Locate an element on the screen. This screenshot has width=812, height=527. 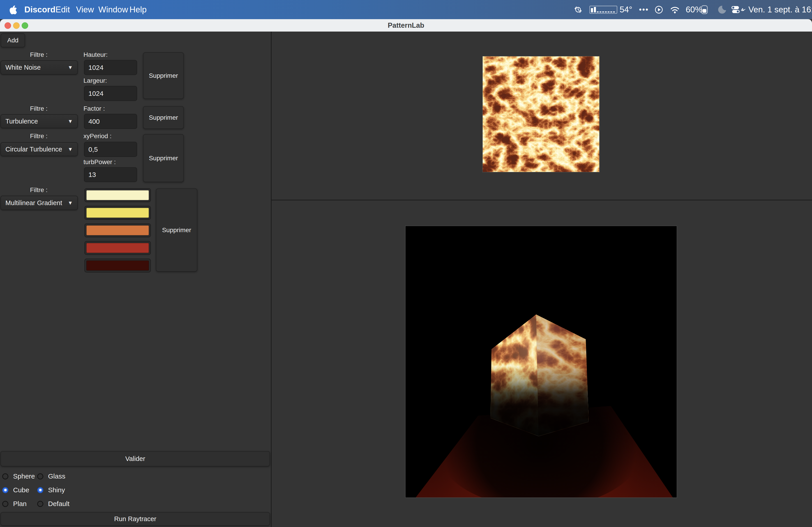
menu-bar: Discord Edit View Window Help 54° ••• is located at coordinates (406, 10).